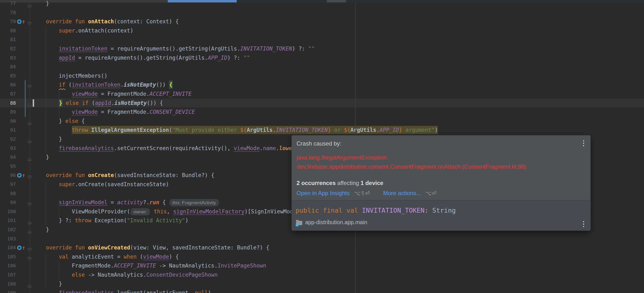 This screenshot has height=293, width=644. I want to click on line-number: 89, so click(8, 112).